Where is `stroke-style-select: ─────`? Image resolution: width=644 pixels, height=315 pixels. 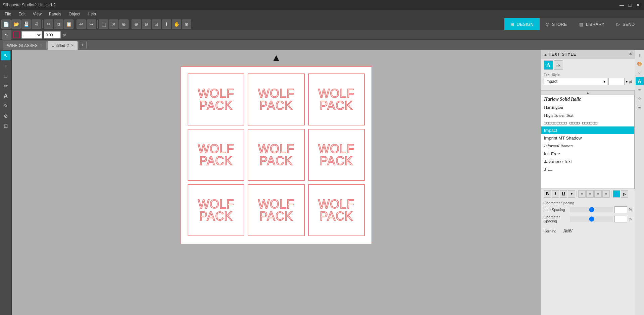 stroke-style-select: ───── is located at coordinates (32, 35).